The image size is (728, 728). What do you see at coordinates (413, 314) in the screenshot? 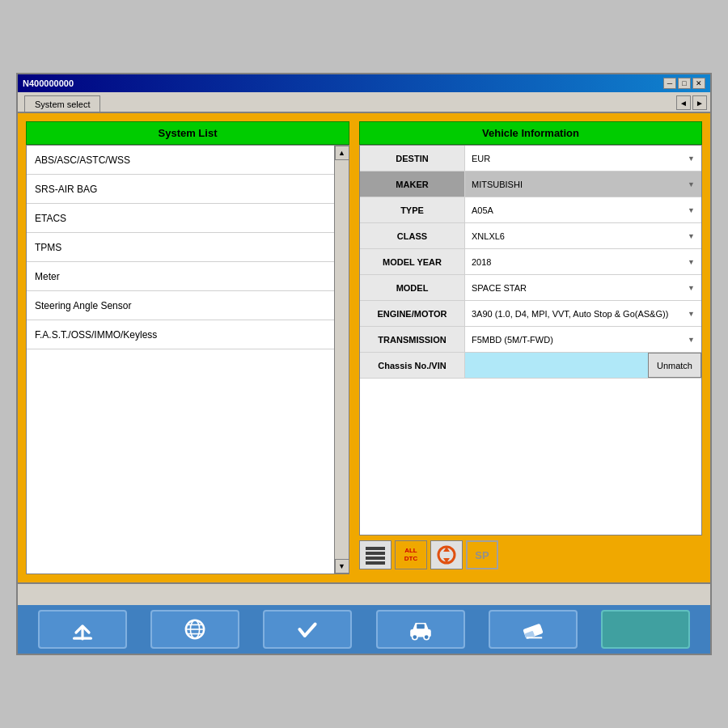
I see `engine-label: ENGINE/MOTOR` at bounding box center [413, 314].